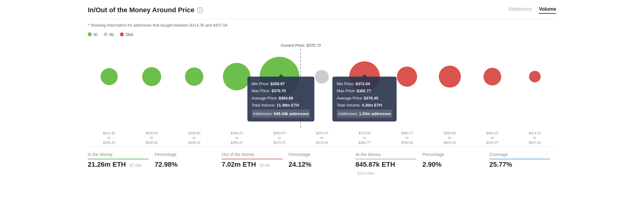 The height and width of the screenshot is (221, 644). Describe the element at coordinates (107, 164) in the screenshot. I see `stat-in-eth: 21.26m ETH` at that location.